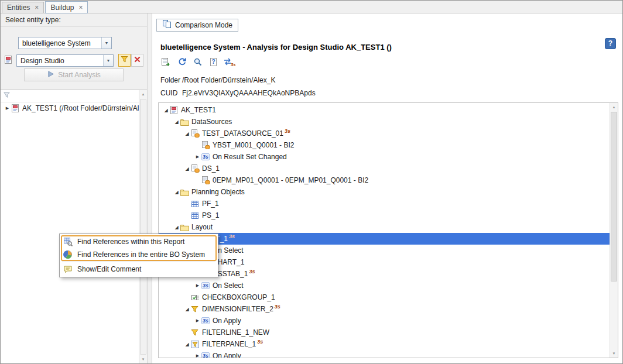  Describe the element at coordinates (218, 192) in the screenshot. I see `tree-item-label: Planning Objects` at that location.